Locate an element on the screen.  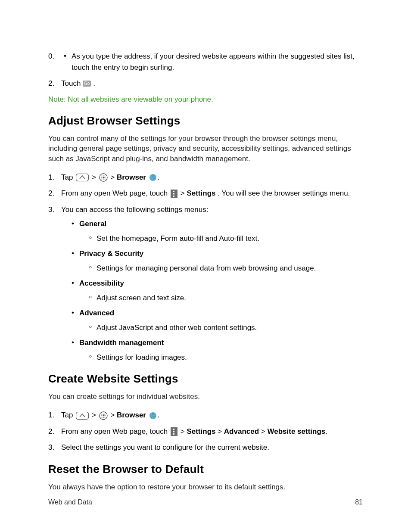
website-settings-label: Website settings is located at coordinates (296, 432).